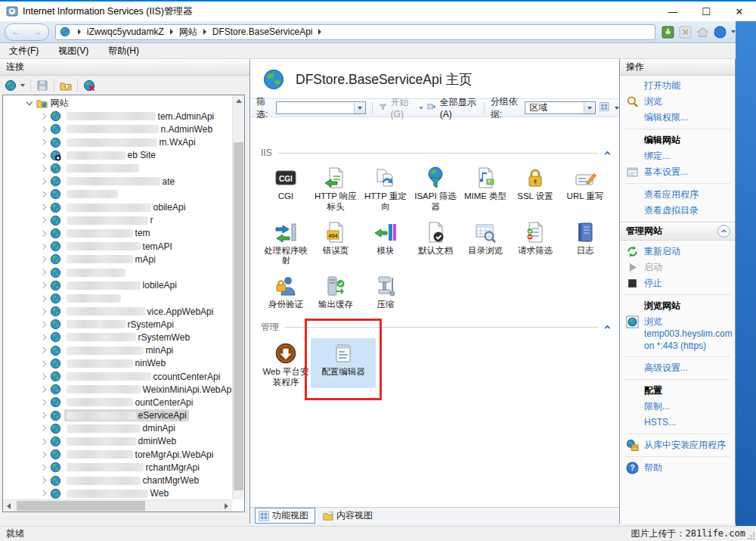 The height and width of the screenshot is (541, 756). What do you see at coordinates (677, 268) in the screenshot?
I see `action-启动: 启动` at bounding box center [677, 268].